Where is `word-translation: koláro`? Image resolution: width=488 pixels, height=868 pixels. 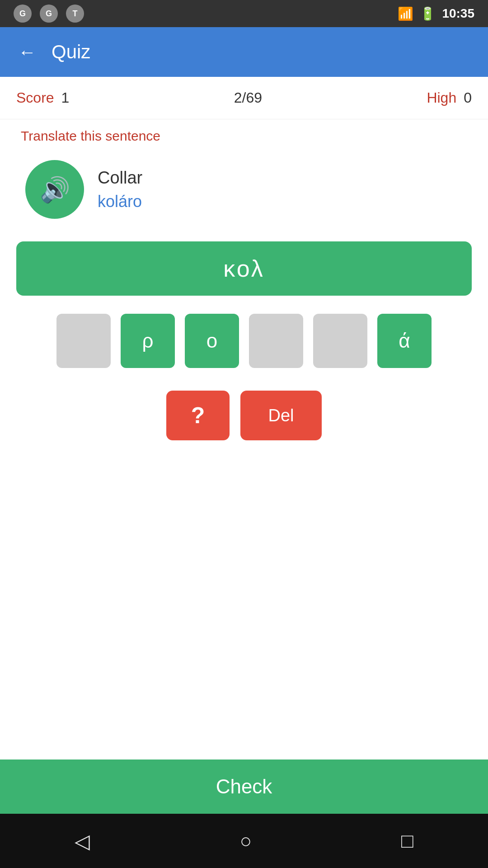
word-translation: koláro is located at coordinates (120, 202).